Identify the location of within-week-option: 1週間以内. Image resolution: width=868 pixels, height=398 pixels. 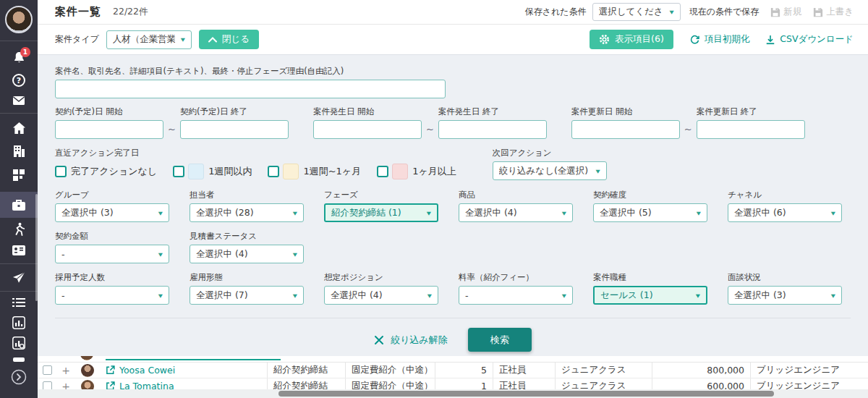
(213, 172).